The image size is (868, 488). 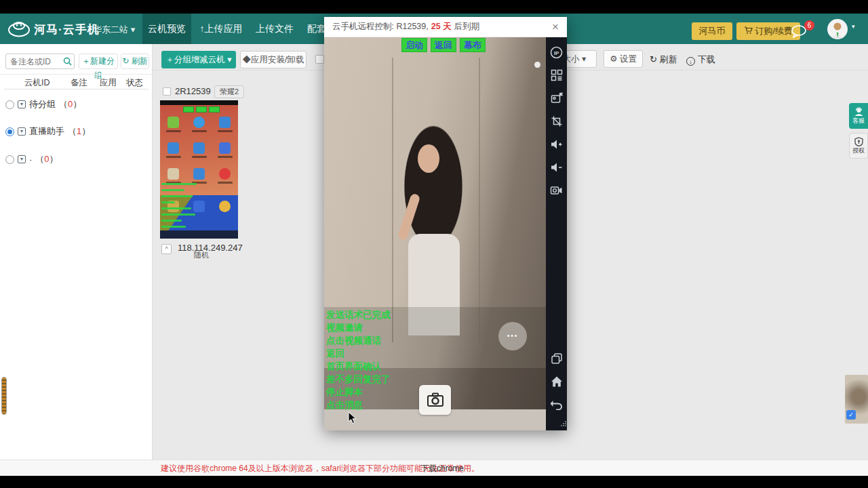 I want to click on device-checkbox, so click(x=167, y=92).